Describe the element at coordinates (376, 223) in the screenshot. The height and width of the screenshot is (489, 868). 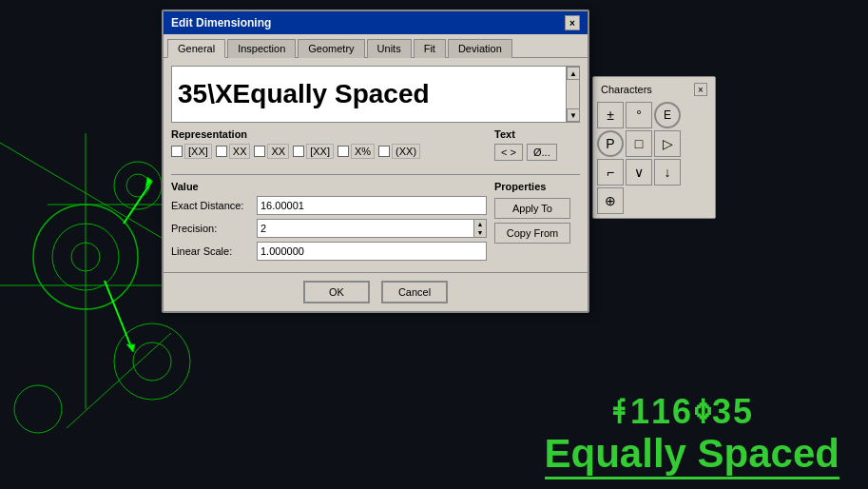
I see `value-properties-row: Value Exact Distance: Precision: ▲ ▼` at that location.